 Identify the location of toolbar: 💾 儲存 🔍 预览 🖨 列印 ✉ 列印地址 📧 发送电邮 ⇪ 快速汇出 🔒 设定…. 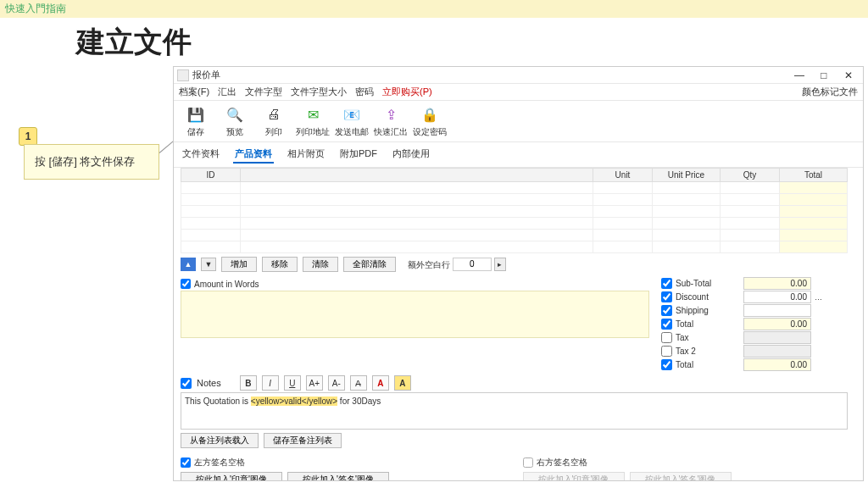
(519, 122).